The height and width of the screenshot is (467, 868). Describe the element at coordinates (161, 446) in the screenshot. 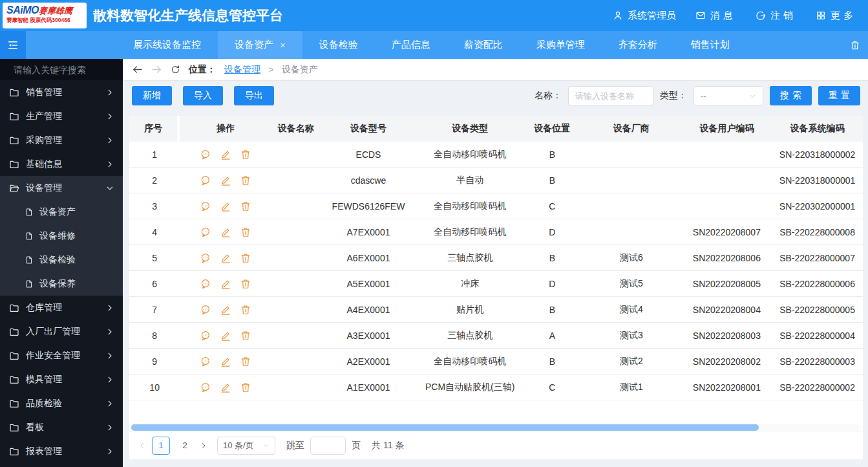

I see `page-button-1: 1` at that location.